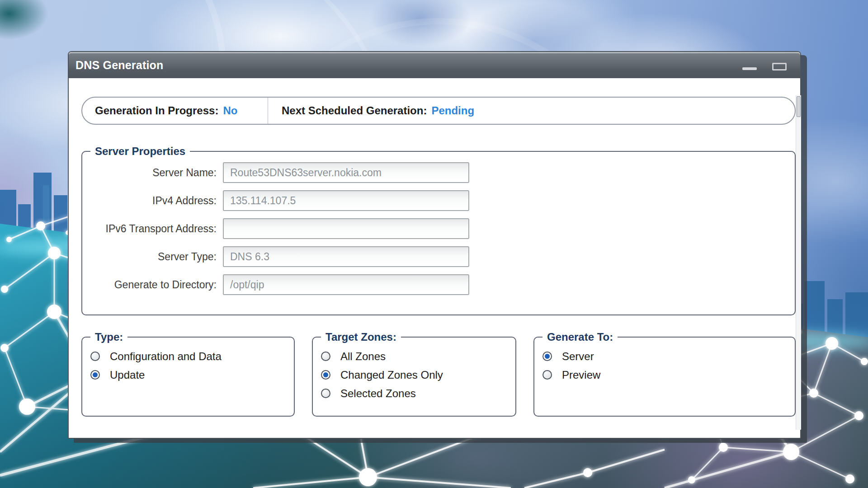 The width and height of the screenshot is (868, 488). Describe the element at coordinates (152, 229) in the screenshot. I see `ipv6-transport-address-label: IPv6 Transport Address:` at that location.